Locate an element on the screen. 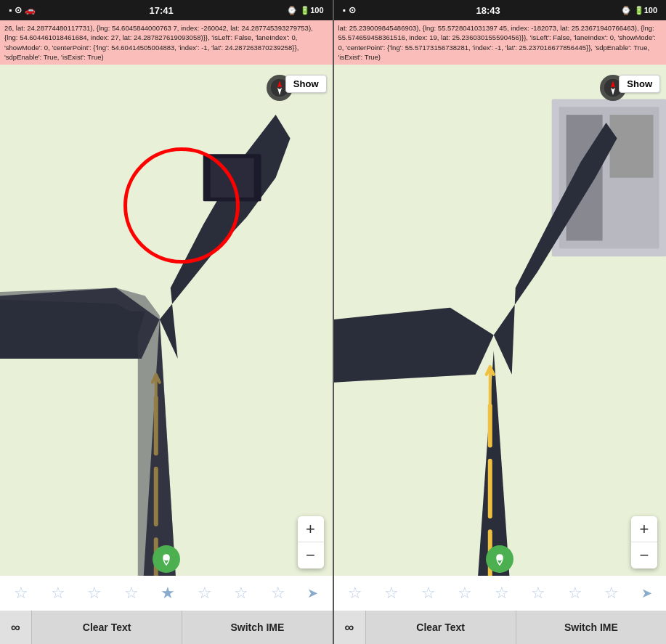 The image size is (666, 644). left-status-time: 17:41 is located at coordinates (161, 10).